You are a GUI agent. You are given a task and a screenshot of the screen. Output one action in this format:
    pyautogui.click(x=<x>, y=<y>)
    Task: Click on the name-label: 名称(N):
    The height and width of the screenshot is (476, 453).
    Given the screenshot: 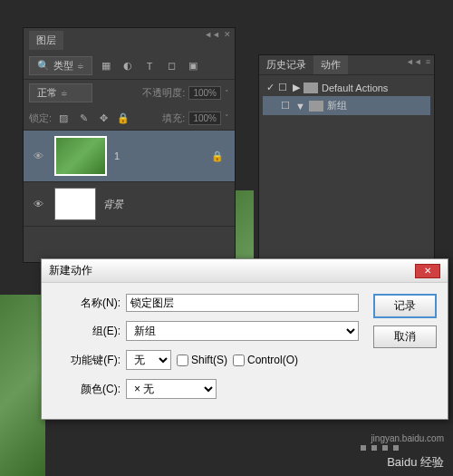 What is the action you would take?
    pyautogui.click(x=87, y=303)
    